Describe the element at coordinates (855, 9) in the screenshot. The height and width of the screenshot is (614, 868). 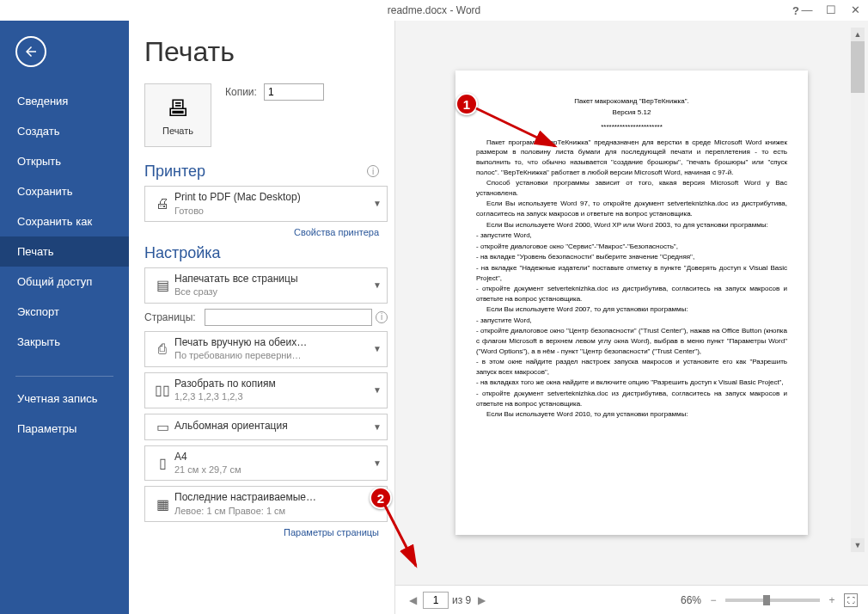
I see `close-icon: ✕` at that location.